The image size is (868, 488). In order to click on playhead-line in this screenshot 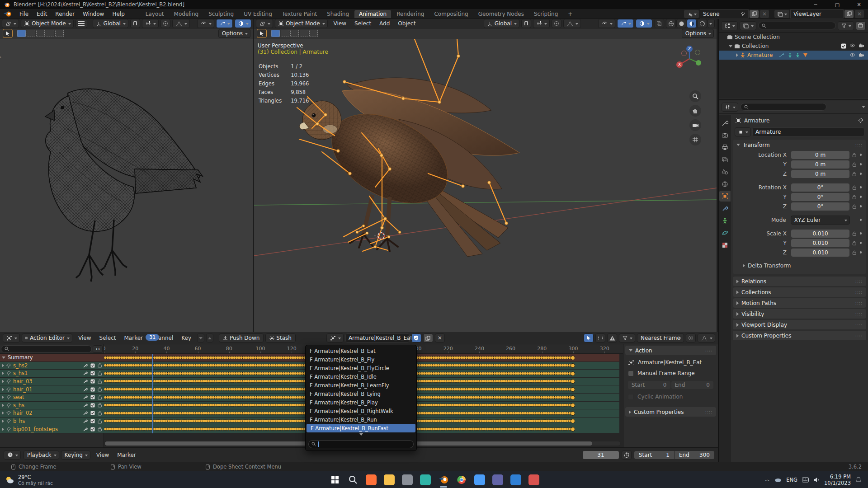, I will do `click(152, 394)`.